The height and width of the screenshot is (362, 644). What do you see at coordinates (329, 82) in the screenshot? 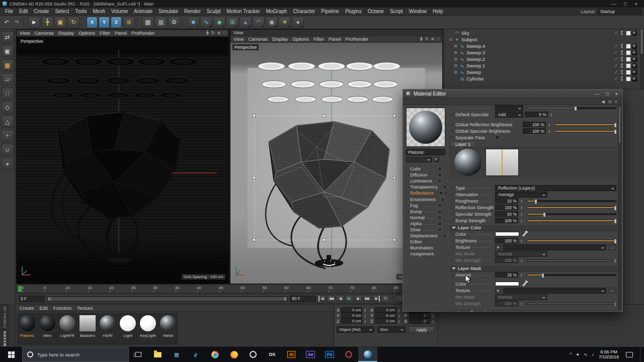
I see `ceiling-discs-light` at bounding box center [329, 82].